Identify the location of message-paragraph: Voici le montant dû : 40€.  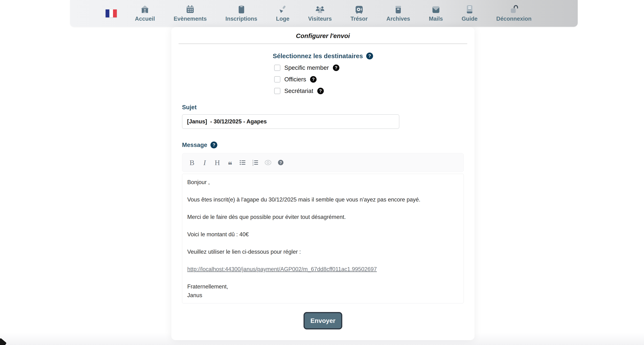
(323, 235).